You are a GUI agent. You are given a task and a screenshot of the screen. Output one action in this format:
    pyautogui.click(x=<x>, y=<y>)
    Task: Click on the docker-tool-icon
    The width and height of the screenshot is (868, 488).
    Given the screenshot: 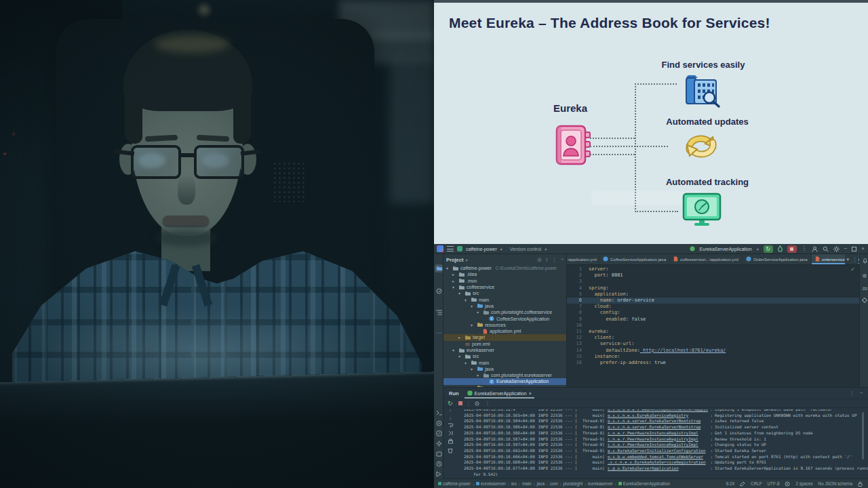 What is the action you would take?
    pyautogui.click(x=439, y=453)
    